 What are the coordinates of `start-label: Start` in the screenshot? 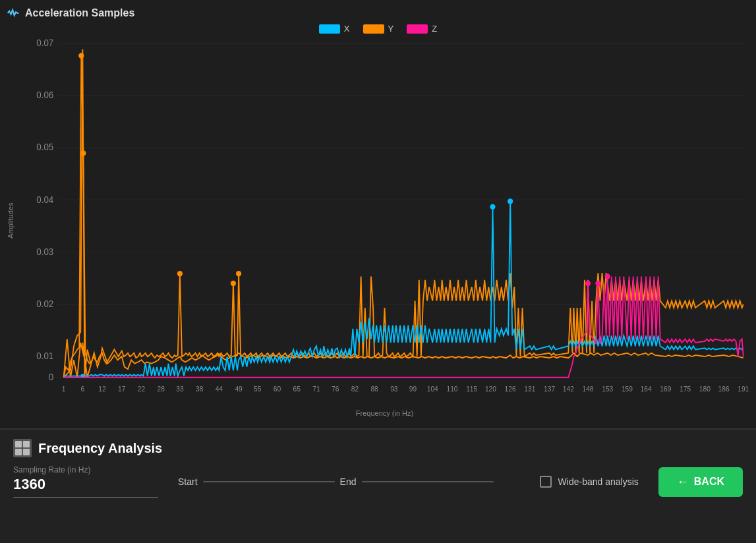 It's located at (188, 482).